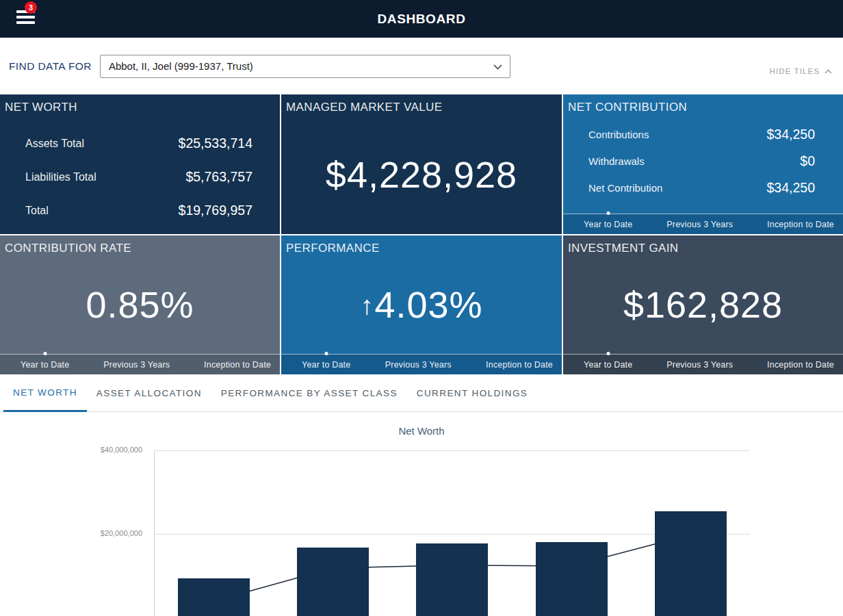 This screenshot has height=616, width=843. What do you see at coordinates (703, 188) in the screenshot?
I see `stat-row: Net Contribution $34,250` at bounding box center [703, 188].